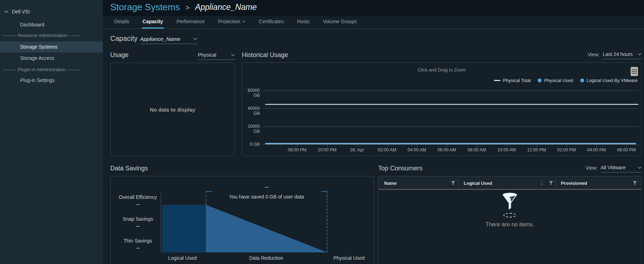 The image size is (644, 264). I want to click on x-axis-label: 08:00 AM, so click(477, 150).